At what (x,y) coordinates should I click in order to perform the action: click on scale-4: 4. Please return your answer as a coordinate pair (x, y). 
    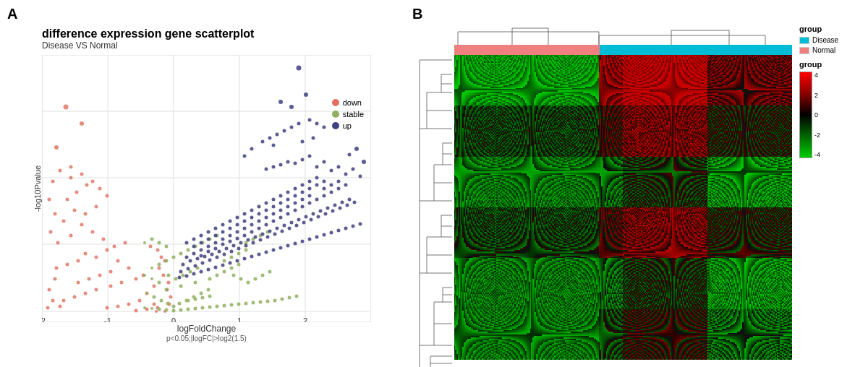
    Looking at the image, I should click on (817, 75).